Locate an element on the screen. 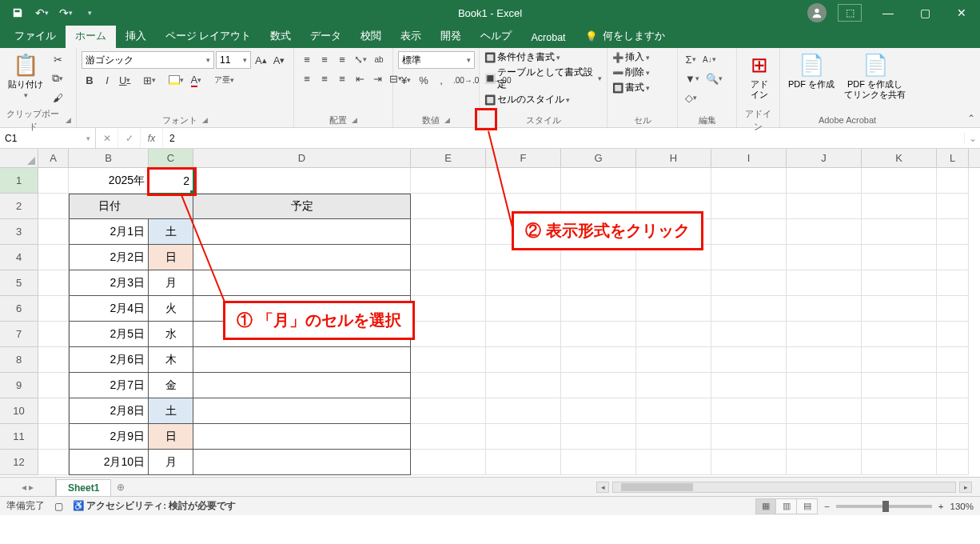 This screenshot has width=980, height=544. col-header-j: J is located at coordinates (824, 158).